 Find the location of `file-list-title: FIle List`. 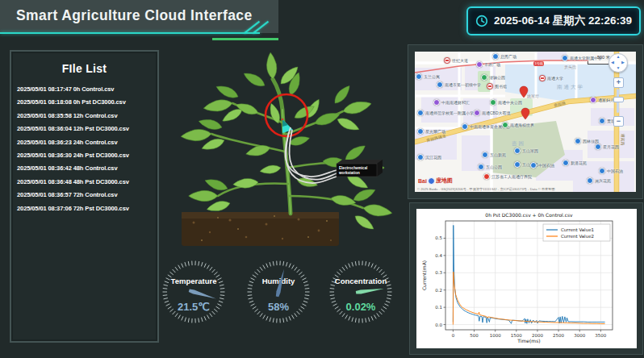

file-list-title: FIle List is located at coordinates (84, 69).